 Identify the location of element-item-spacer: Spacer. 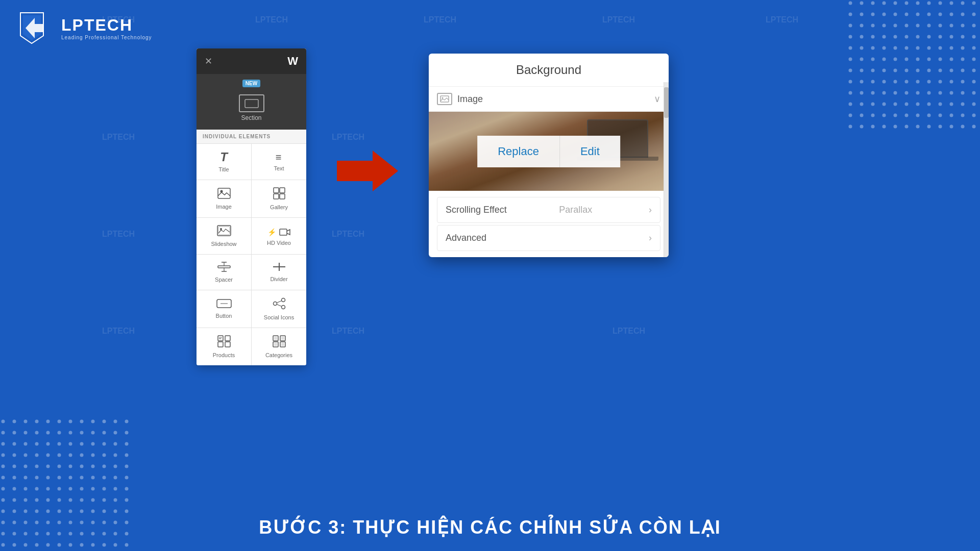
(224, 272).